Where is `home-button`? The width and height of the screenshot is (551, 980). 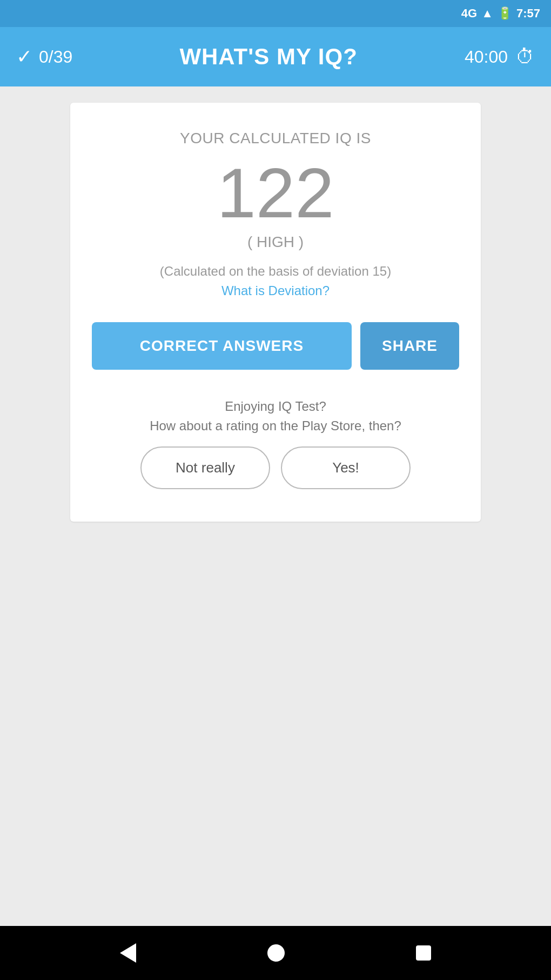
home-button is located at coordinates (276, 953).